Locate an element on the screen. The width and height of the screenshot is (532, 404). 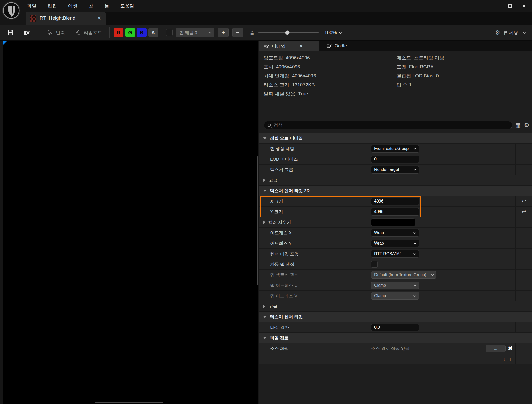
prop-label: 밉 샘플러 필터 is located at coordinates (284, 275).